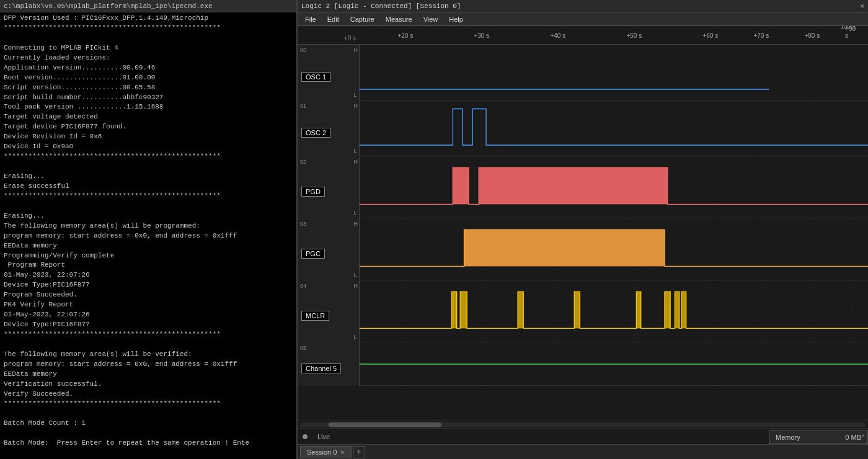  Describe the element at coordinates (329, 249) in the screenshot. I see `channel-label-3: 03PGCHL` at that location.